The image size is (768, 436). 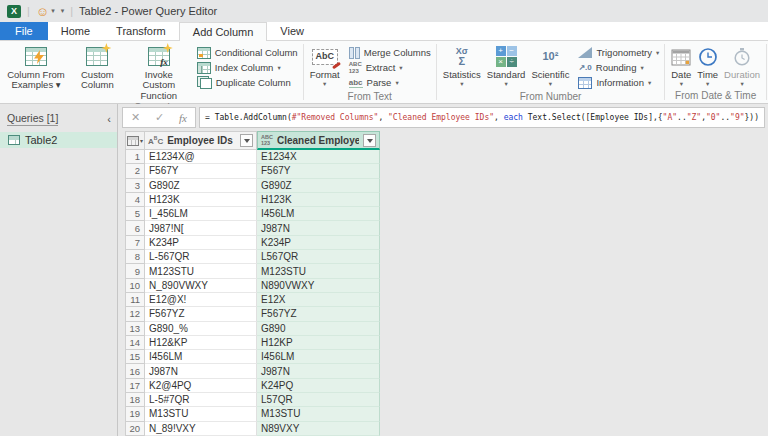 What do you see at coordinates (318, 171) in the screenshot?
I see `cell-cleaned-employee-id: F567Y` at bounding box center [318, 171].